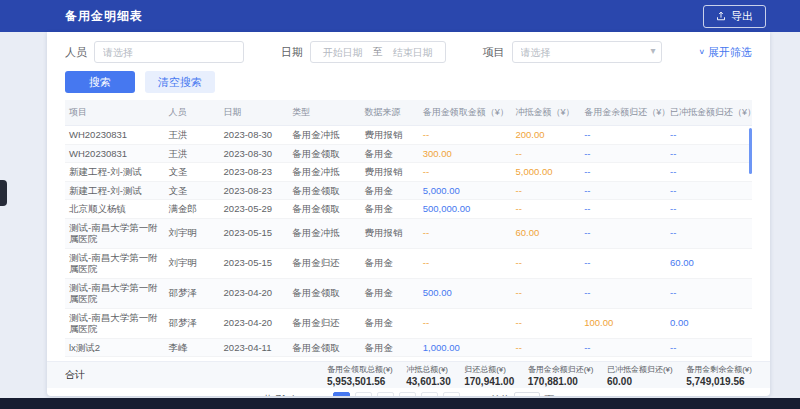 This screenshot has height=409, width=800. Describe the element at coordinates (408, 172) in the screenshot. I see `table-row: 新建工程-刘-测试文圣2023-08-23备用金冲抵费用报销--5,000.00…` at that location.